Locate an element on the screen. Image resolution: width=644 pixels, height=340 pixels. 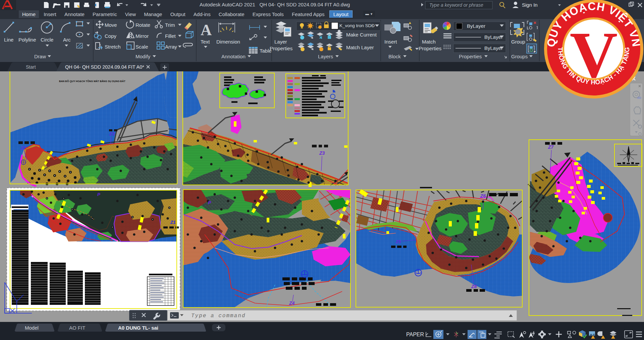
svg-text: Z1 is located at coordinates (173, 222).